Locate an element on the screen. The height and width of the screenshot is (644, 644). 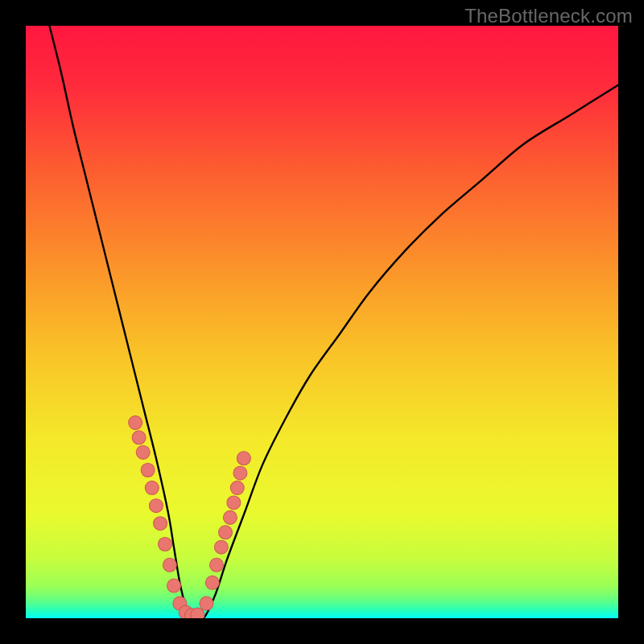
marker-group is located at coordinates (190, 517).